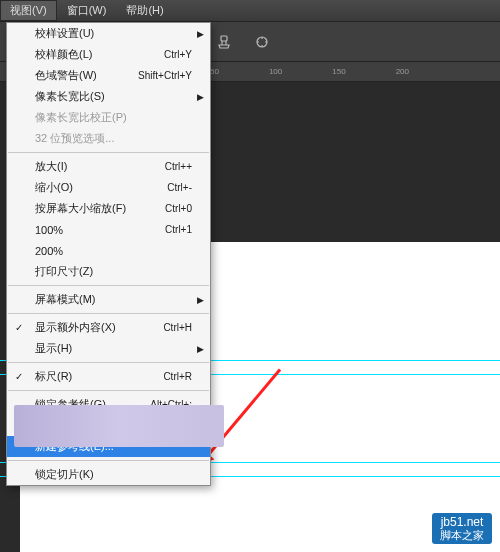 The width and height of the screenshot is (500, 552). I want to click on menu-item-label: 放大(I), so click(51, 166).